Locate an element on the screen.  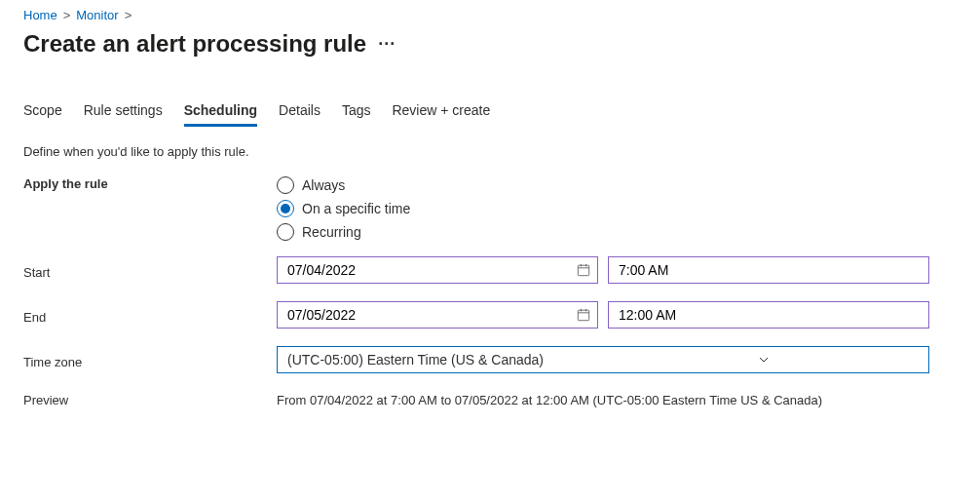
breadcrumb-home: Home is located at coordinates (41, 16).